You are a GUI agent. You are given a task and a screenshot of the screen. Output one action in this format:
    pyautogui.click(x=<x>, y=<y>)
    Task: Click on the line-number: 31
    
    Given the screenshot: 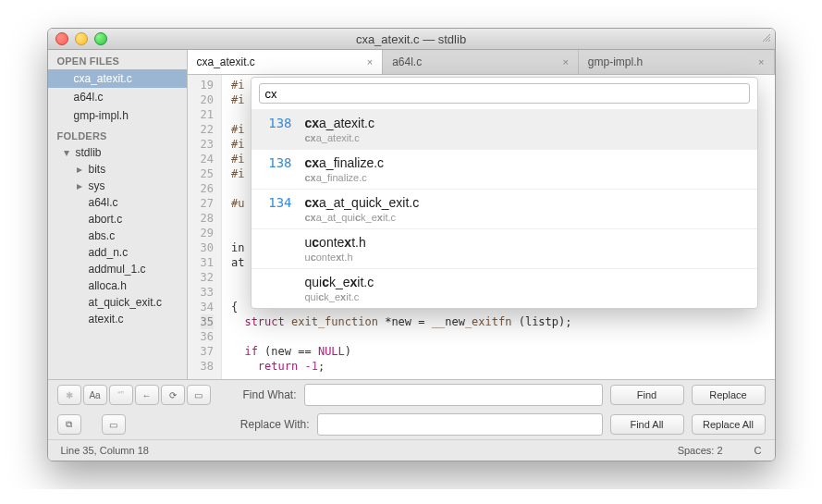 What is the action you would take?
    pyautogui.click(x=207, y=263)
    